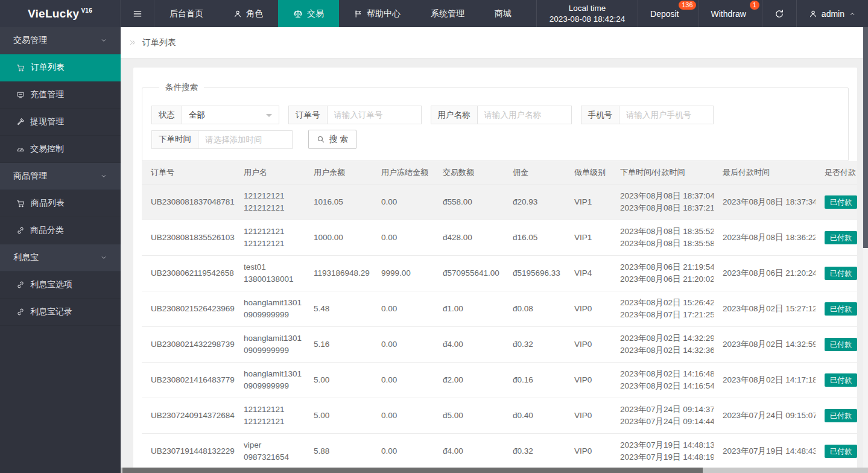  Describe the element at coordinates (413, 471) in the screenshot. I see `horizontal-scrollbar-thumb` at that location.